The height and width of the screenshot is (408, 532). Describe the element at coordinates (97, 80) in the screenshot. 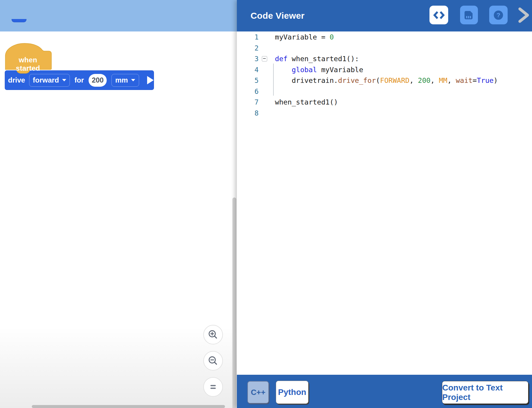

I see `distance-input: 200` at that location.